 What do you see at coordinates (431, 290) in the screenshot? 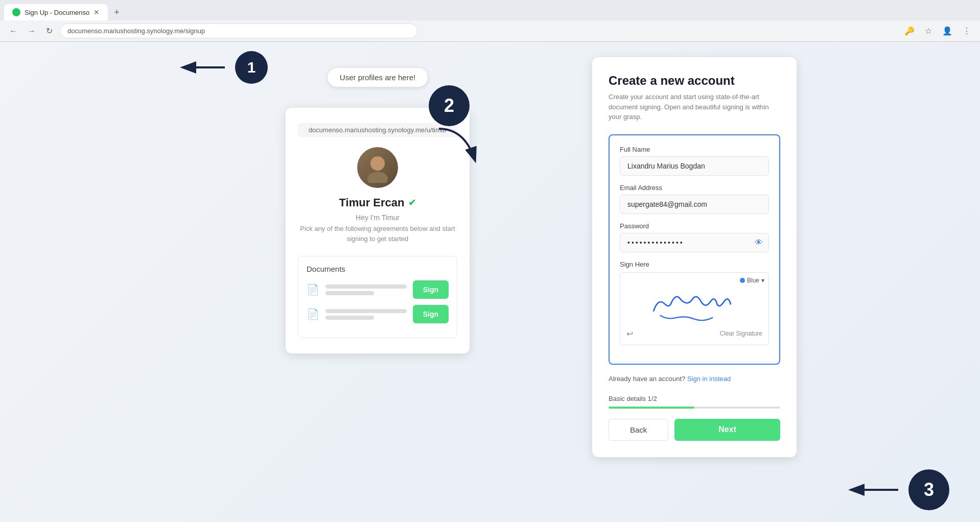
I see `sign-button-1: Sign` at bounding box center [431, 290].